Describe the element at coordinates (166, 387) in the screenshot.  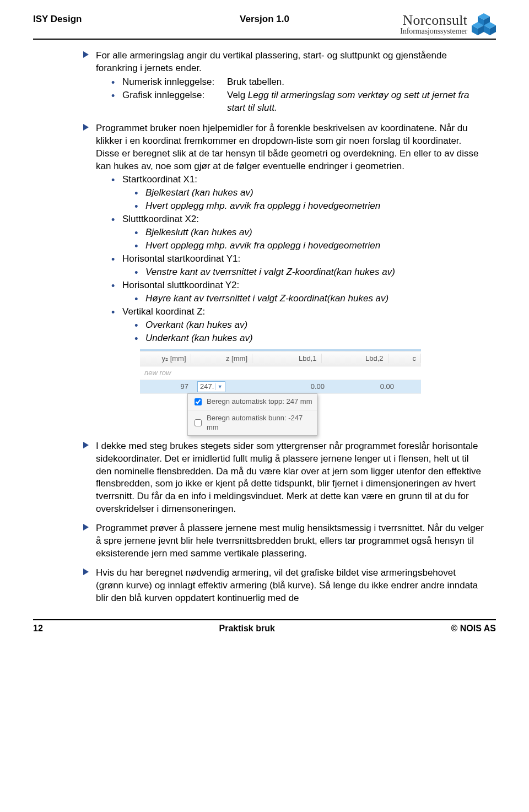
I see `cell: 97` at that location.